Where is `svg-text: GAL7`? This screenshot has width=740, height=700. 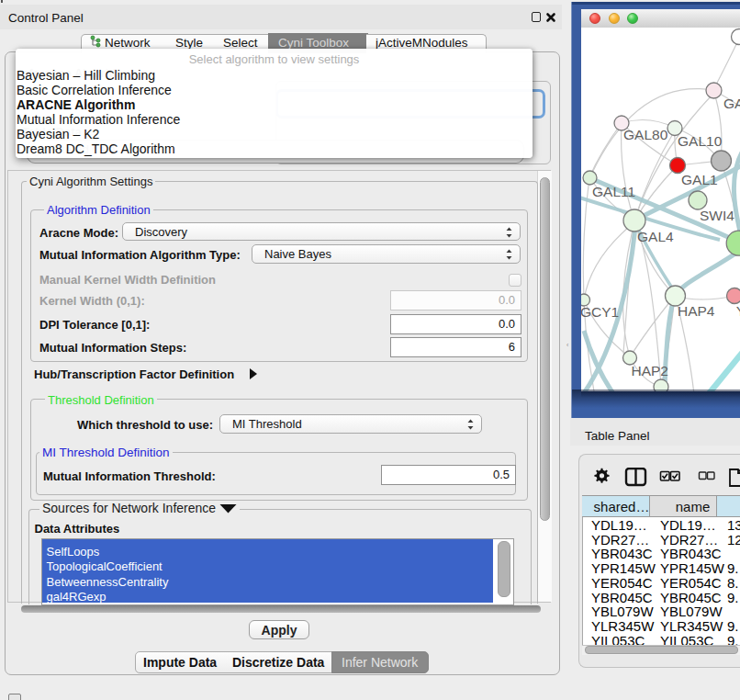
svg-text: GAL7 is located at coordinates (732, 103).